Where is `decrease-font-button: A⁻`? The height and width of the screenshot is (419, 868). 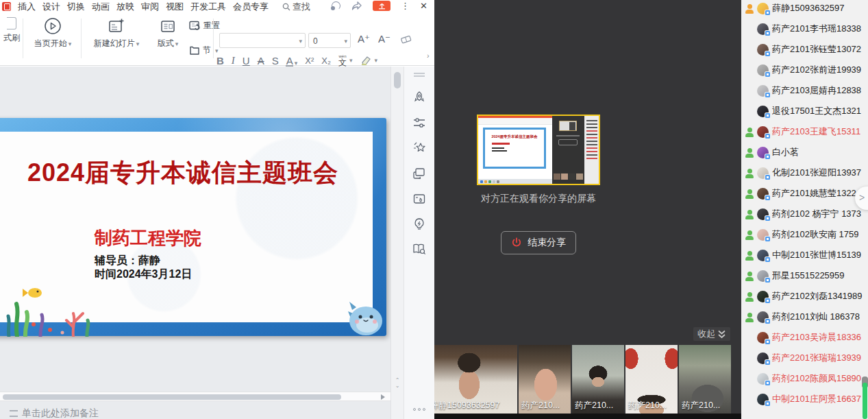
decrease-font-button: A⁻ is located at coordinates (384, 39).